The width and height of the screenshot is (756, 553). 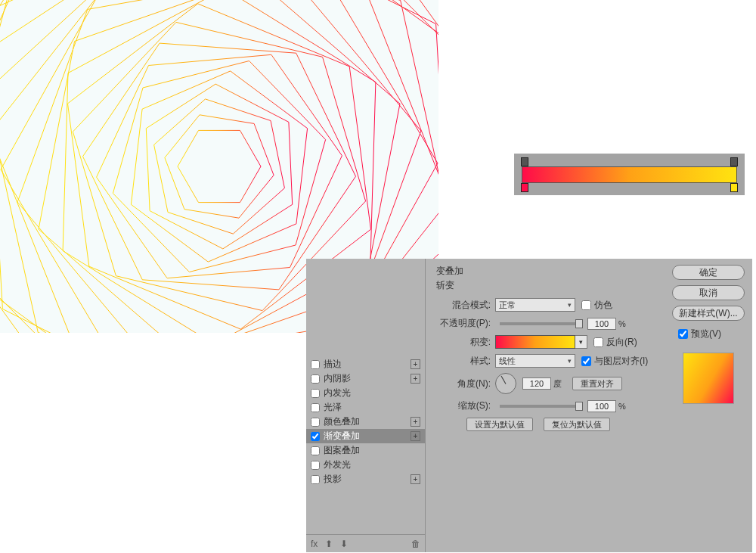 What do you see at coordinates (342, 451) in the screenshot?
I see `style-label: 图案叠加` at bounding box center [342, 451].